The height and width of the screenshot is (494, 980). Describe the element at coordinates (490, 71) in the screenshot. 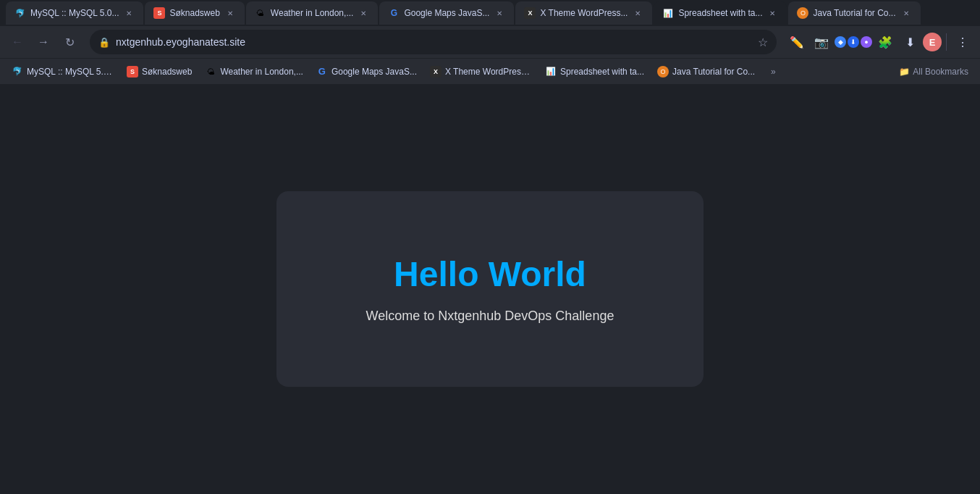

I see `bookmarks-bar: 🐬 MySQL :: MySQL 5.0... S Søknadsweb 🌤 W…` at that location.